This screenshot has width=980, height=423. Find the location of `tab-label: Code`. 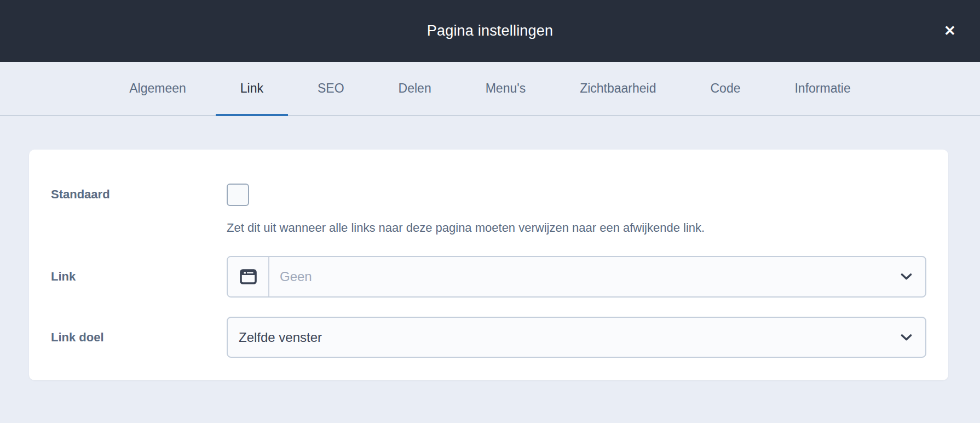

tab-label: Code is located at coordinates (726, 89).